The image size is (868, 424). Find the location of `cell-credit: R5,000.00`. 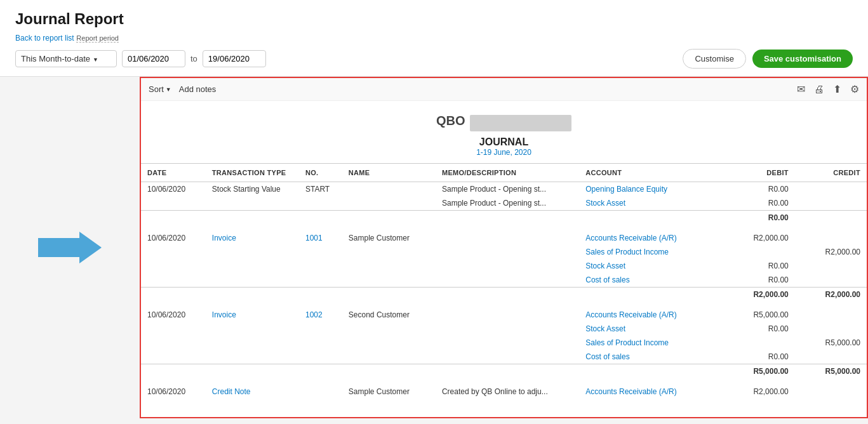

cell-credit: R5,000.00 is located at coordinates (831, 343).